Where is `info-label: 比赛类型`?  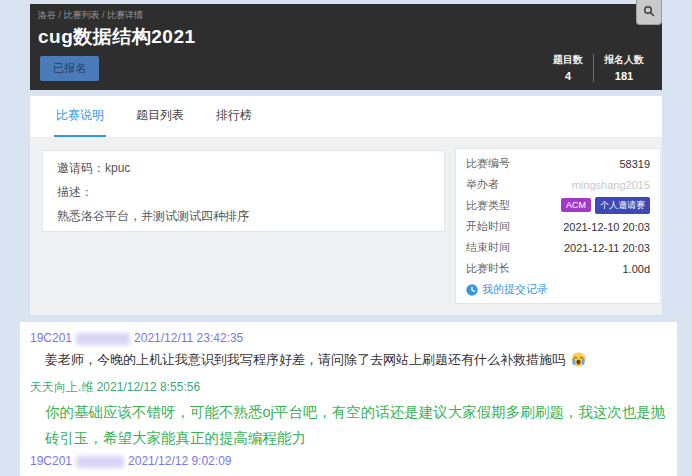
info-label: 比赛类型 is located at coordinates (488, 206).